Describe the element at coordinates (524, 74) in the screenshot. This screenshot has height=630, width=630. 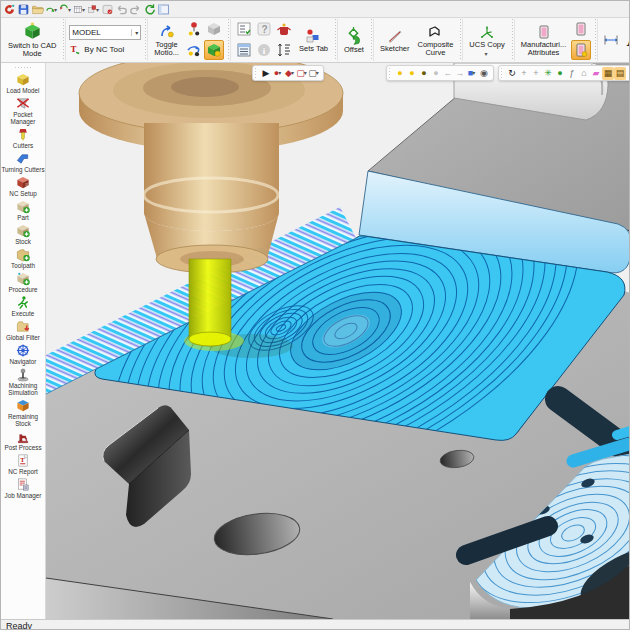
I see `vt-button-sim-axis-1: +` at that location.